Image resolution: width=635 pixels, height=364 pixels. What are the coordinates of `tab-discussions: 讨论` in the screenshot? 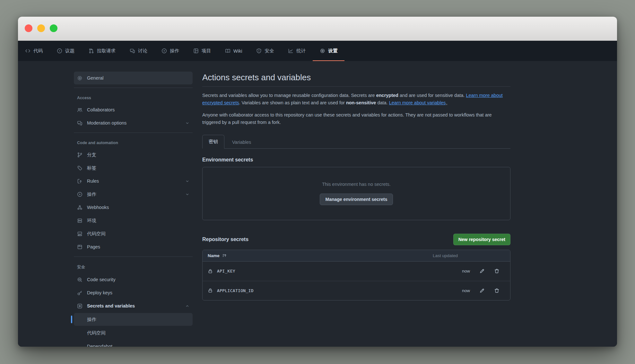 It's located at (139, 51).